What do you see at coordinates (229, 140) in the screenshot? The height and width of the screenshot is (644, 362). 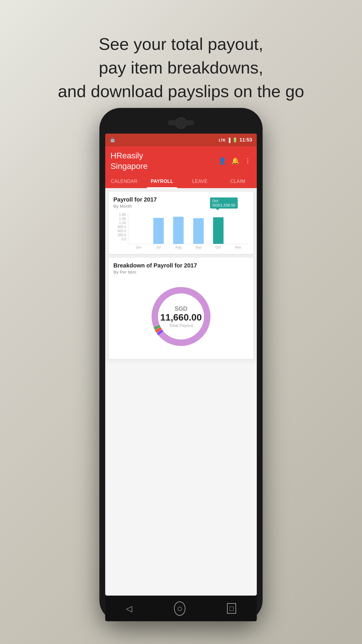 I see `signal-icon: ▐` at bounding box center [229, 140].